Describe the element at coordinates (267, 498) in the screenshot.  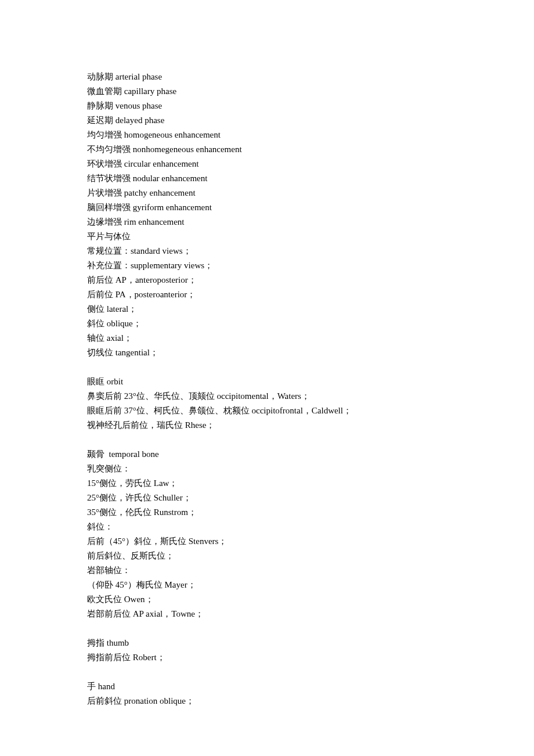
I see `text-line: 25°侧位，许氏位 Schuller；` at that location.